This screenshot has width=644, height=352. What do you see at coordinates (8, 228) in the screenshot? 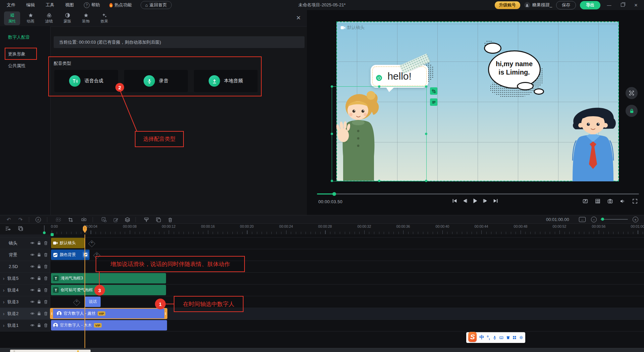
I see `track-list-icon` at bounding box center [8, 228].